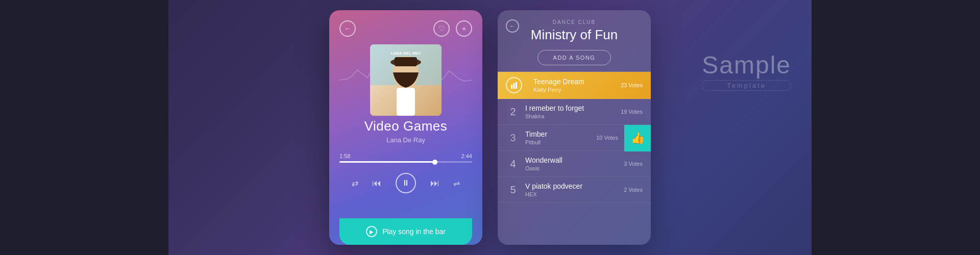 This screenshot has width=980, height=255. I want to click on song-item-4: 4 Wonderwall Oasis 3 Votes, so click(574, 164).